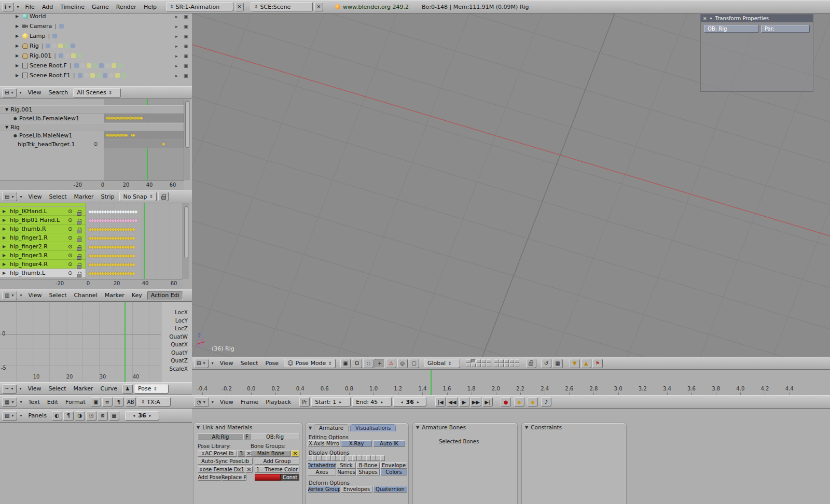 This screenshot has height=504, width=830. I want to click on editor-type-menu: ⊞▾, so click(9, 93).